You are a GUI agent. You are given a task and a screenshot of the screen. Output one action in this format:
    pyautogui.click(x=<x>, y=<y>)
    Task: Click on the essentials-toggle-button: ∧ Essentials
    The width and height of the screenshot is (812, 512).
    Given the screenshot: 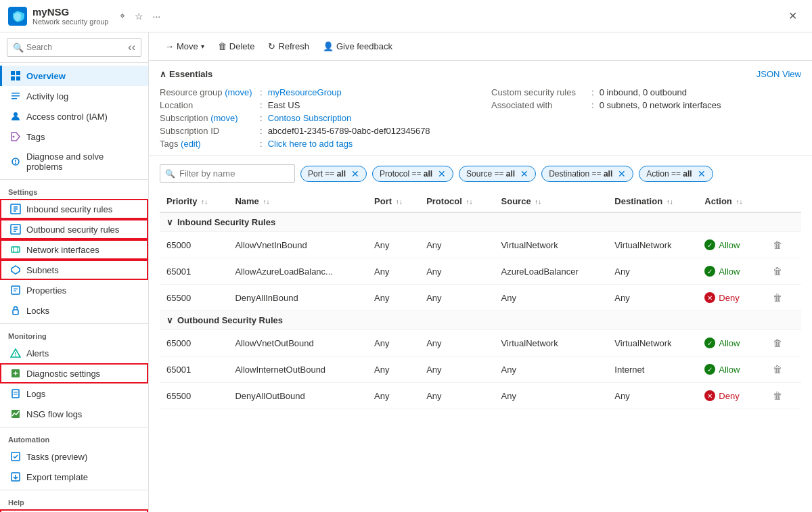 What is the action you would take?
    pyautogui.click(x=186, y=74)
    